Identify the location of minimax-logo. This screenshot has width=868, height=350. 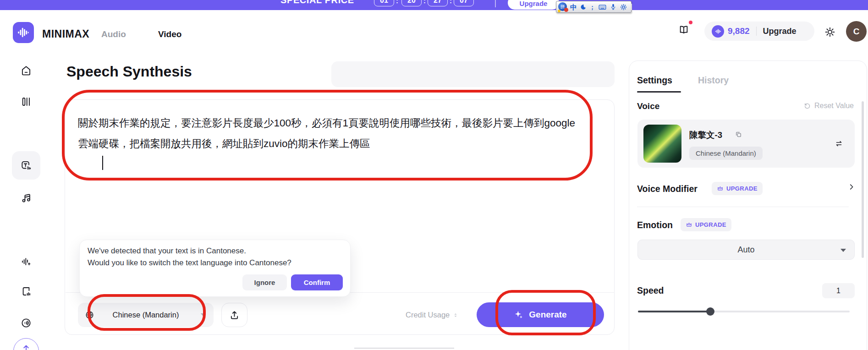
(23, 33).